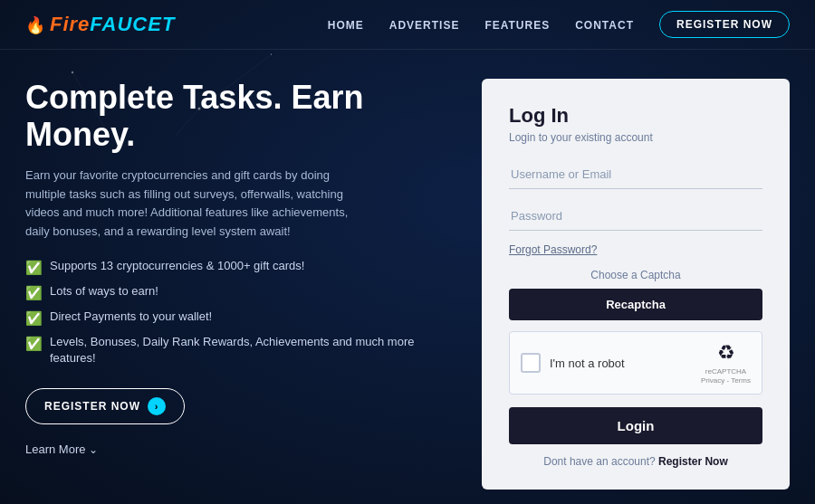 This screenshot has width=815, height=504. I want to click on feature-item-3: ✅ Direct Payments to your wallet!, so click(240, 319).